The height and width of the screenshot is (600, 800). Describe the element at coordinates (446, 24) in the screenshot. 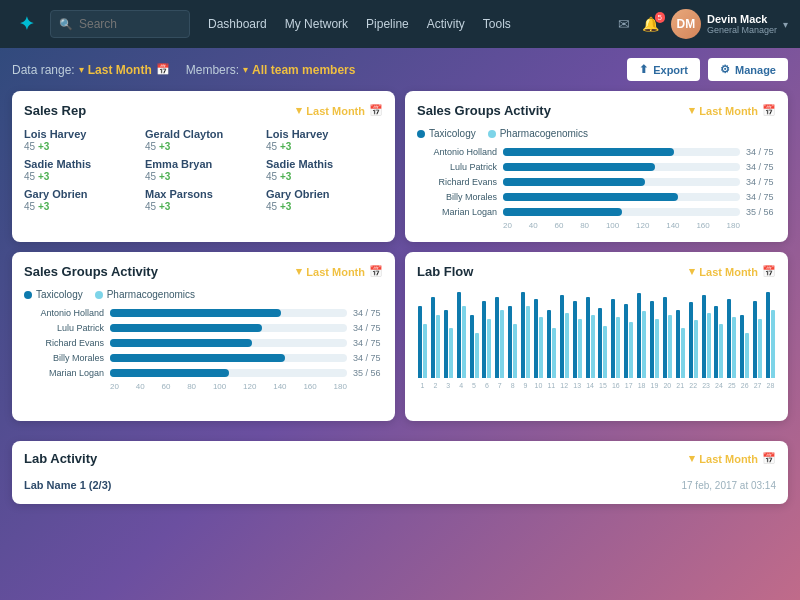

I see `nav-link-activity: Activity` at that location.